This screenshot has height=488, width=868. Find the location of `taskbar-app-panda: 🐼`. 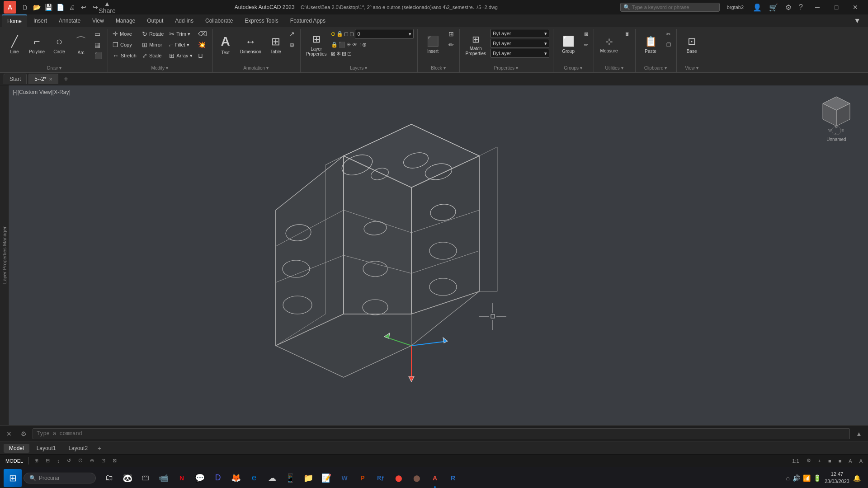

taskbar-app-panda: 🐼 is located at coordinates (127, 478).